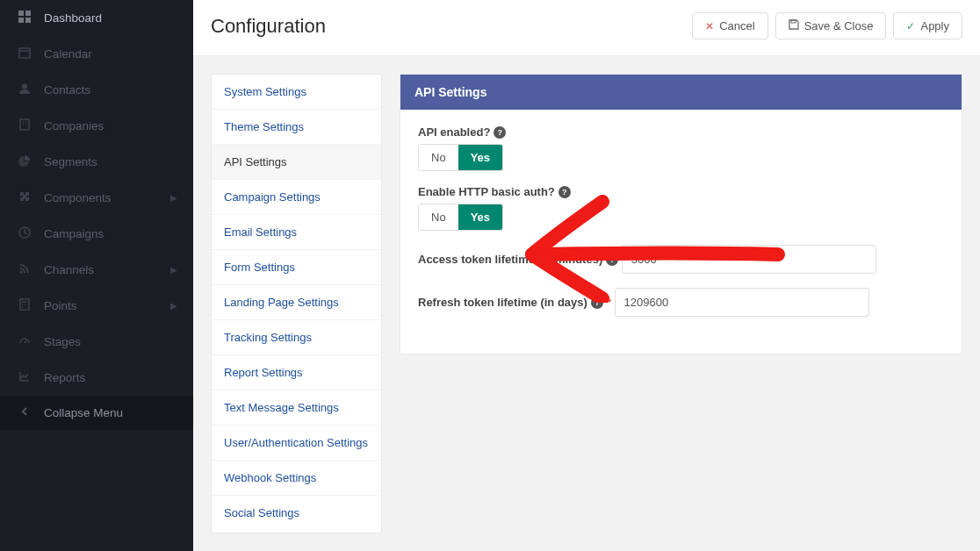 The image size is (980, 551). What do you see at coordinates (927, 26) in the screenshot?
I see `apply-button: ✓ Apply` at bounding box center [927, 26].